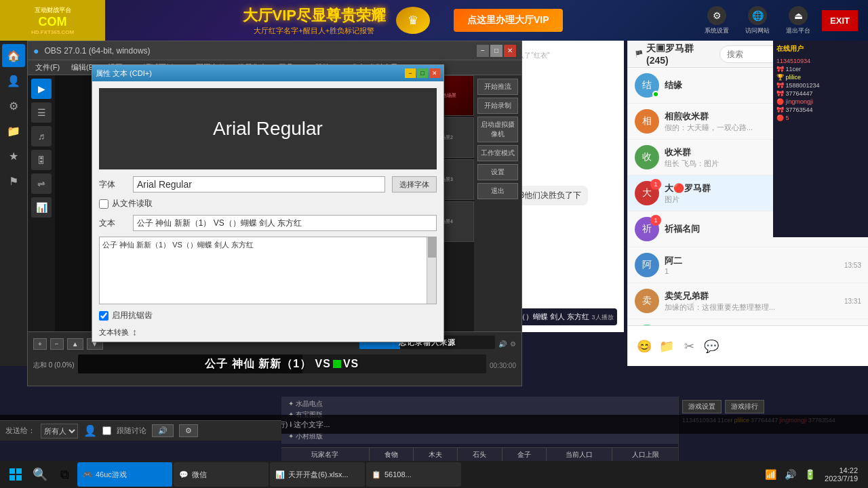  I want to click on sidebar-item-flag: ⚑, so click(14, 181).